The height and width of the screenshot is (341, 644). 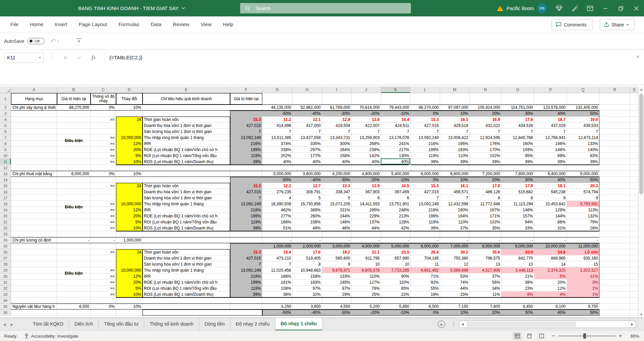 What do you see at coordinates (103, 186) in the screenshot?
I see `cell-C15: >=` at bounding box center [103, 186].